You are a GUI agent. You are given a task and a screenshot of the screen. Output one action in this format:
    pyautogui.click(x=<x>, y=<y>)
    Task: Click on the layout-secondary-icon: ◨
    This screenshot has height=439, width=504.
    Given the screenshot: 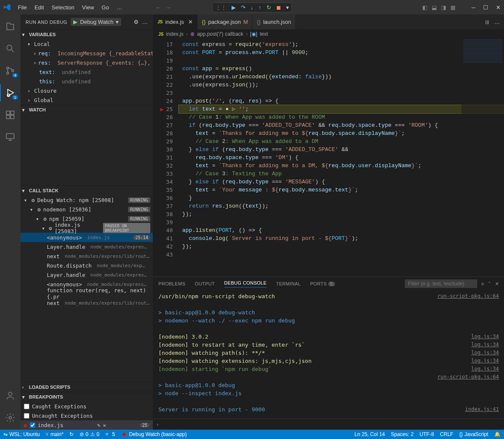 What is the action you would take?
    pyautogui.click(x=444, y=8)
    